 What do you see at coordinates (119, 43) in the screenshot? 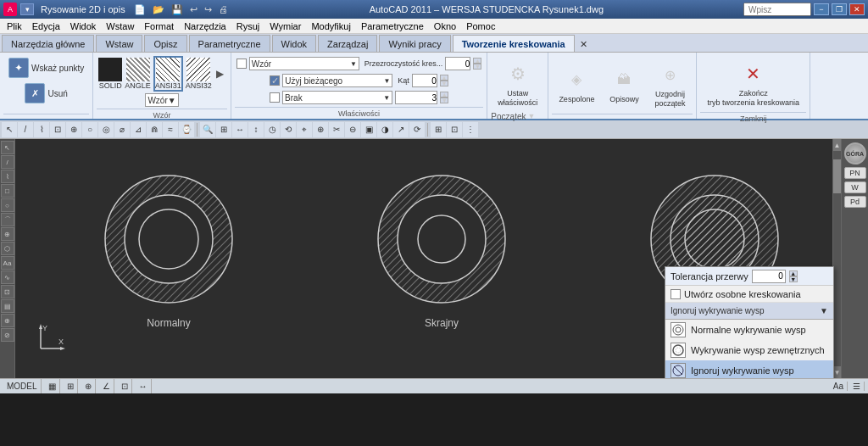
I see `tab-wstaw: Wstaw` at bounding box center [119, 43].